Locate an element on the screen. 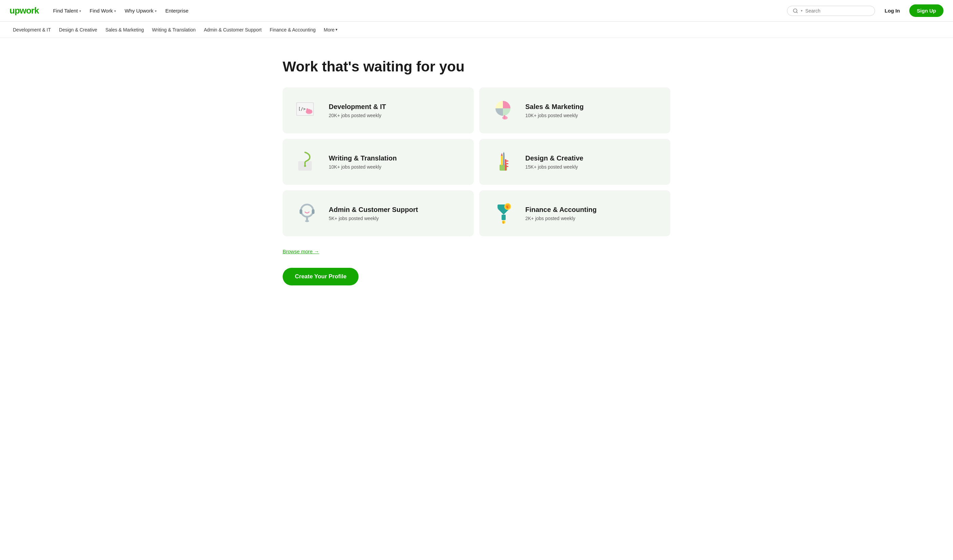 This screenshot has width=953, height=560. login-button: Log In is located at coordinates (892, 11).